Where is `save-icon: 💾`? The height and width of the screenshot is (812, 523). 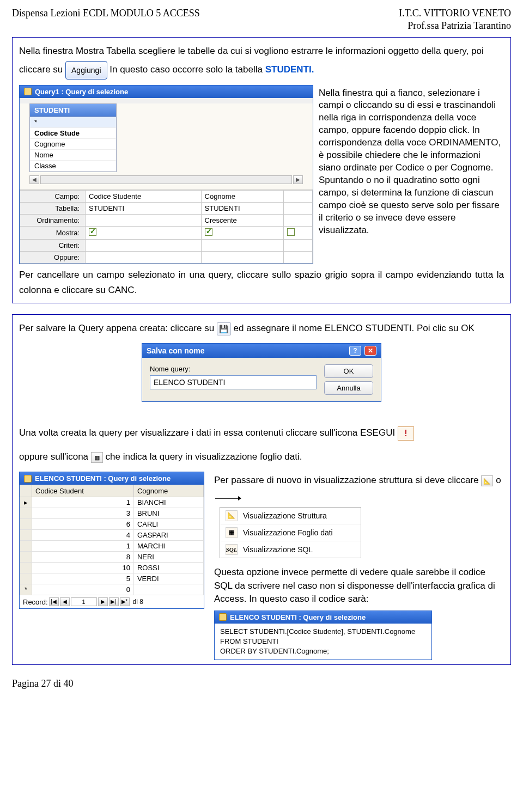
save-icon: 💾 is located at coordinates (224, 329).